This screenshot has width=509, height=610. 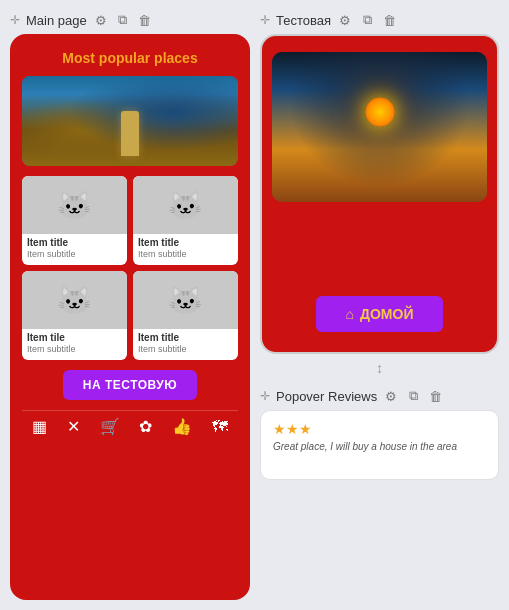 I want to click on items-grid: Item title Item subtitle Item title Item…, so click(x=130, y=268).